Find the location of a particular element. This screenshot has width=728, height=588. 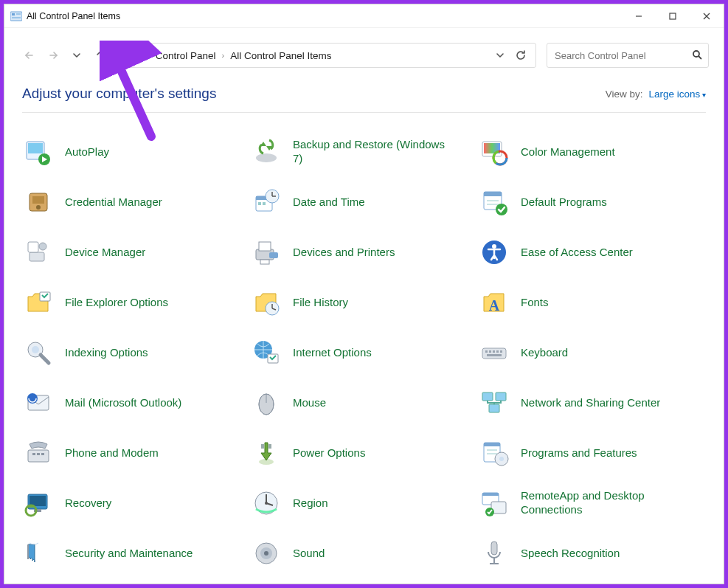

breadcrumb-current: All Control Panel Items is located at coordinates (280, 56).